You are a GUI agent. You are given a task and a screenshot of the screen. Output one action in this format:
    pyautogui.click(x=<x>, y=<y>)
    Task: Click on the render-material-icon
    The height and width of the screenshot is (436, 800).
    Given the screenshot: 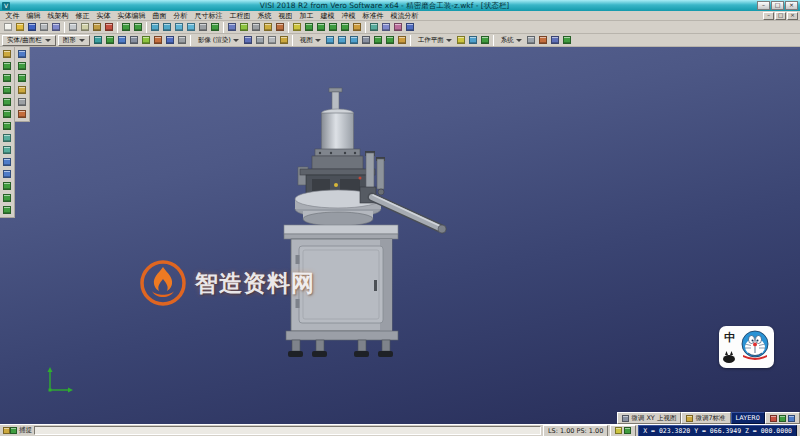 What is the action you would take?
    pyautogui.click(x=284, y=40)
    